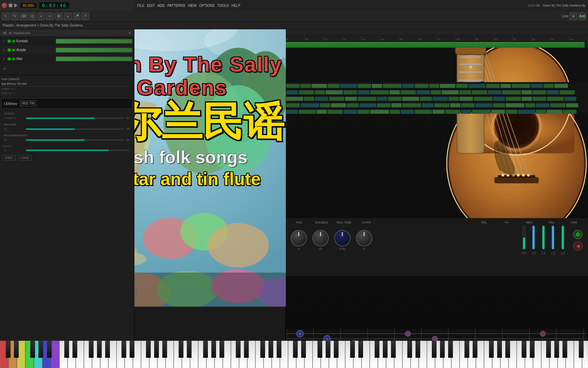 The width and height of the screenshot is (588, 368). Describe the element at coordinates (578, 246) in the screenshot. I see `back-btn: ◀` at that location.